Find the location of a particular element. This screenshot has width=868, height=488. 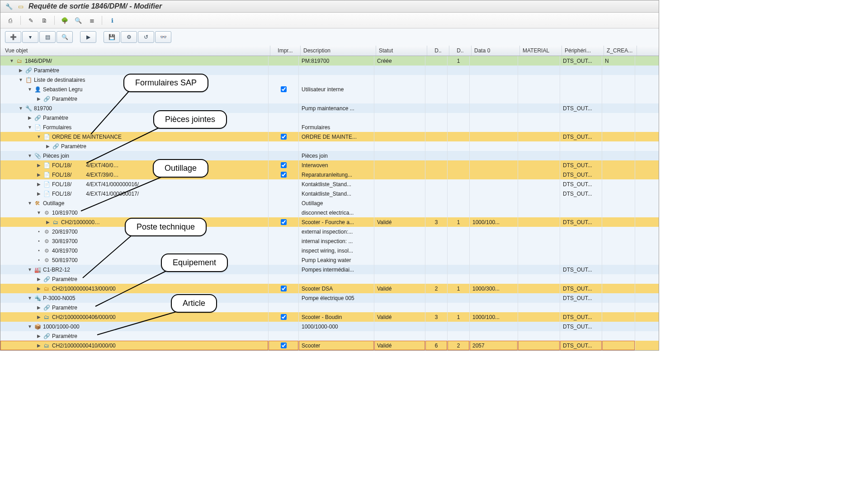

tree-row: •⚙40/819700inspect wiring, insol... is located at coordinates (330, 250).